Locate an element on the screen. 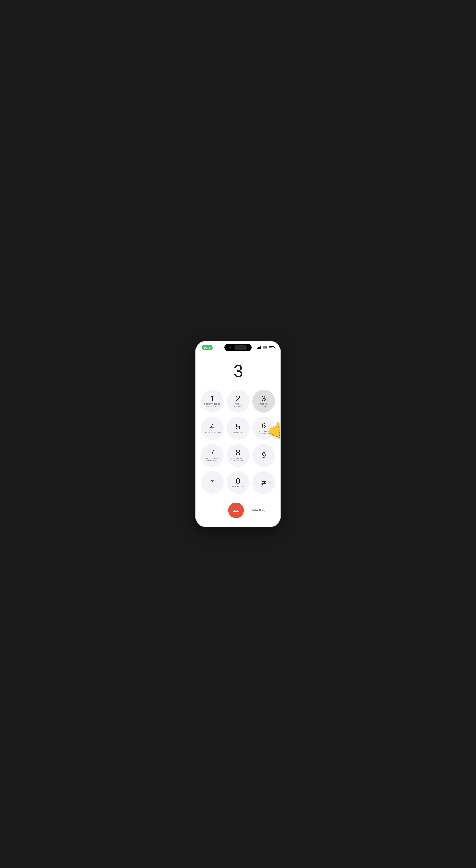 The image size is (476, 868). key-6-label: BILLING &PAYMENTS is located at coordinates (264, 433).